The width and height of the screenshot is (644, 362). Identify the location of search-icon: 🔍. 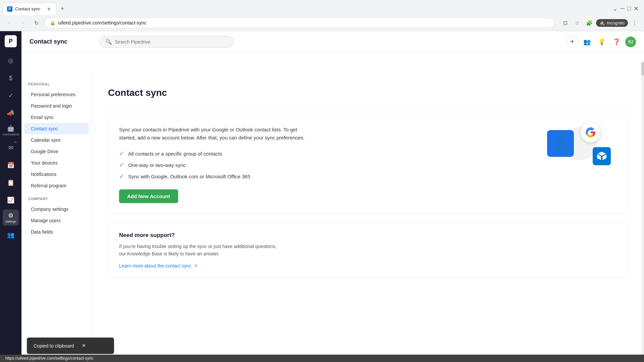
(109, 42).